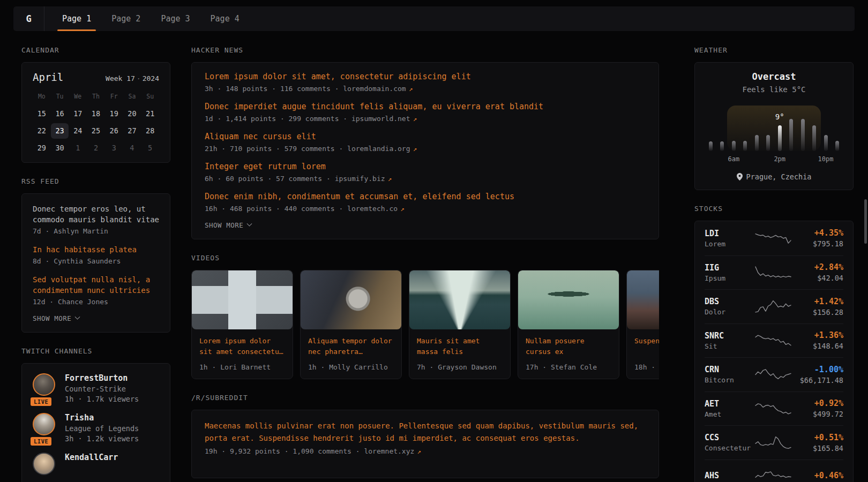 The image size is (868, 482). What do you see at coordinates (102, 378) in the screenshot?
I see `channel-name: ForrestBurton` at bounding box center [102, 378].